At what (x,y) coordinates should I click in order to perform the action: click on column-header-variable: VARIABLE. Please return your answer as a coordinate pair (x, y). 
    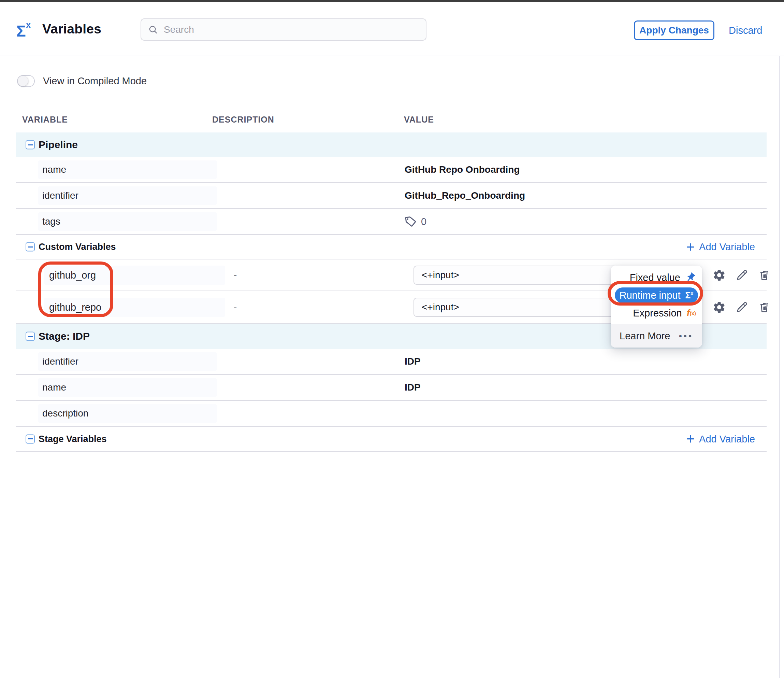
    Looking at the image, I should click on (45, 120).